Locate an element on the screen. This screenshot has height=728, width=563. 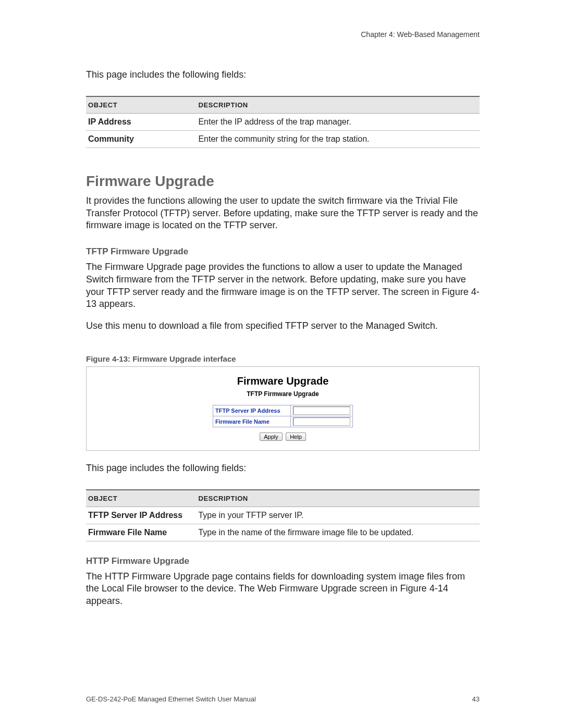
firmware-file-name-input is located at coordinates (322, 422).